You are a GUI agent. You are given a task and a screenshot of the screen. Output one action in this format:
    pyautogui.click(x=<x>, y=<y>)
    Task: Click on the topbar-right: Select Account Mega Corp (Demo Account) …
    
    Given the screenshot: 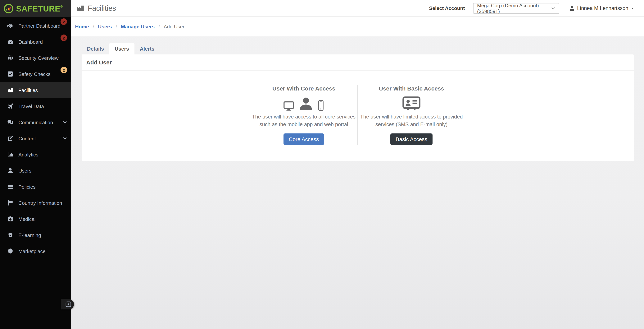 What is the action you would take?
    pyautogui.click(x=532, y=8)
    